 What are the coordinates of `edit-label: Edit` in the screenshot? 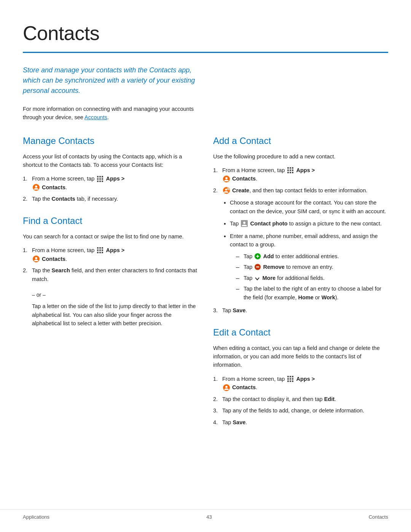 It's located at (330, 399).